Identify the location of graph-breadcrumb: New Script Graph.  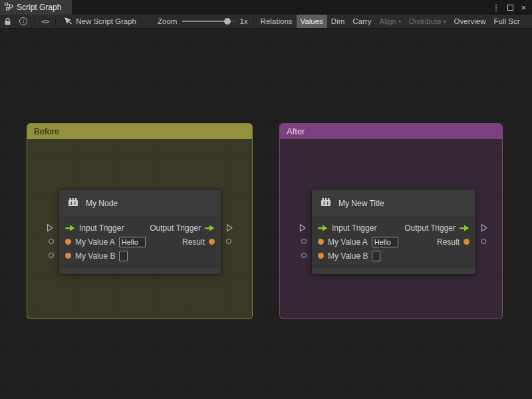
(100, 21).